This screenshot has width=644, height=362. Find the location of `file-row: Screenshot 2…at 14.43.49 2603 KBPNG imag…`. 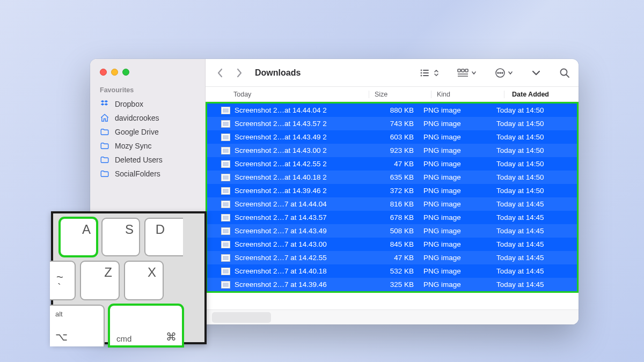

file-row: Screenshot 2…at 14.43.49 2603 KBPNG imag… is located at coordinates (392, 137).